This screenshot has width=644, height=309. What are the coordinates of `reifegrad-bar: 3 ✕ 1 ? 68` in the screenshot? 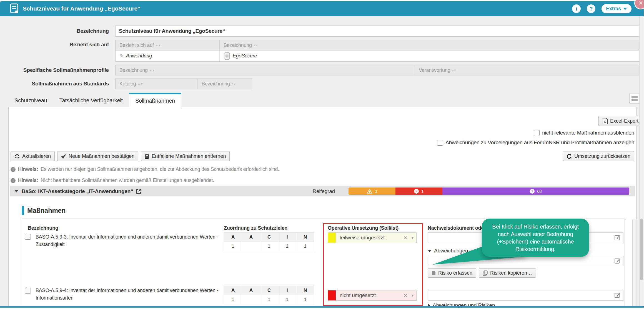 It's located at (489, 191).